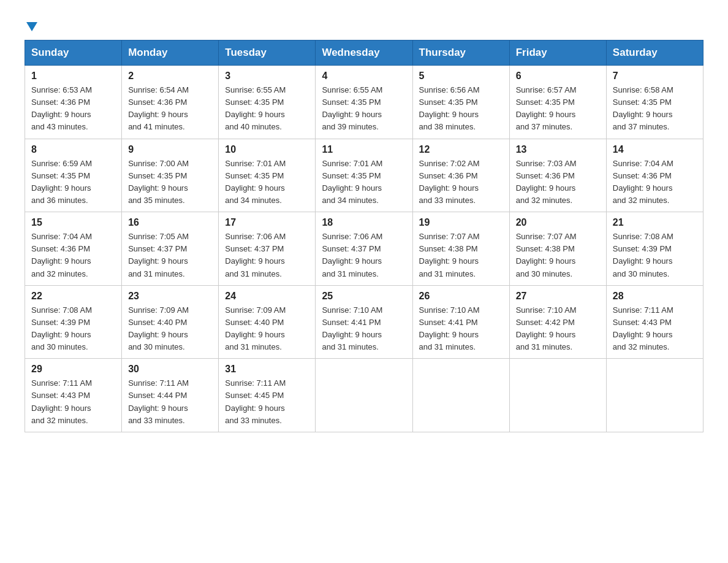 The width and height of the screenshot is (728, 563). Describe the element at coordinates (654, 109) in the screenshot. I see `day-info: Sunrise: 6:58 AMSunset: 4:35 PMDaylight:…` at that location.